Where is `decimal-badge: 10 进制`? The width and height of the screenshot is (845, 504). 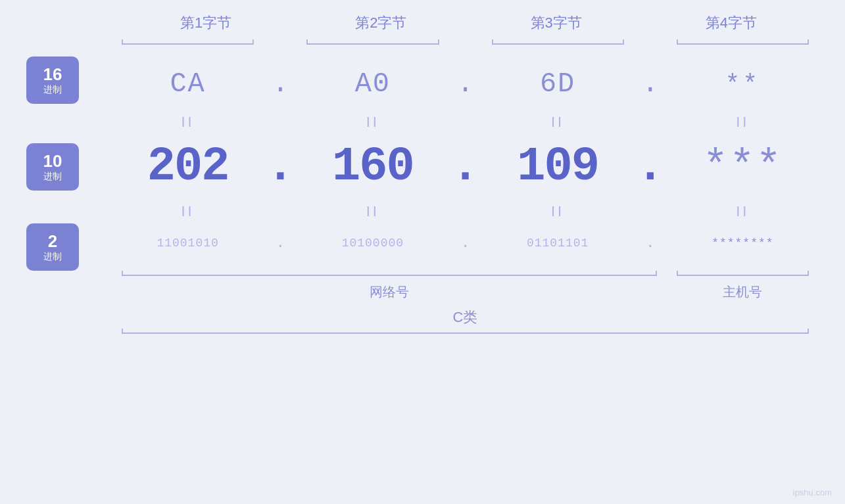 decimal-badge: 10 进制 is located at coordinates (53, 167).